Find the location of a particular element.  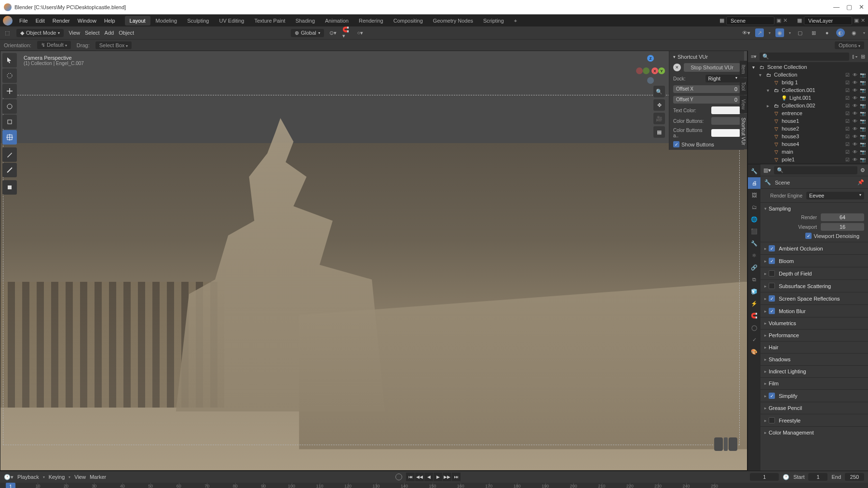

outliner-item-house1: ▽house1☑👁📷 is located at coordinates (808, 121).